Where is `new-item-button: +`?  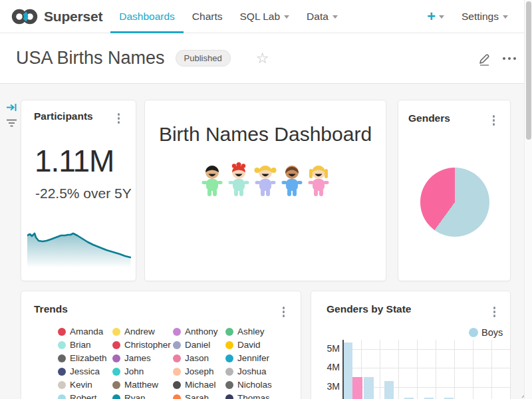 new-item-button: + is located at coordinates (436, 17).